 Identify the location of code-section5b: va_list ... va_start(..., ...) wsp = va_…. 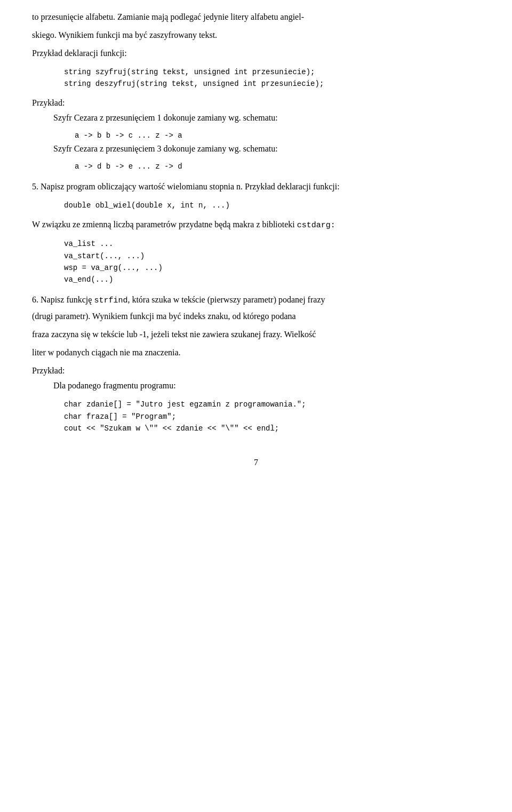
(272, 262).